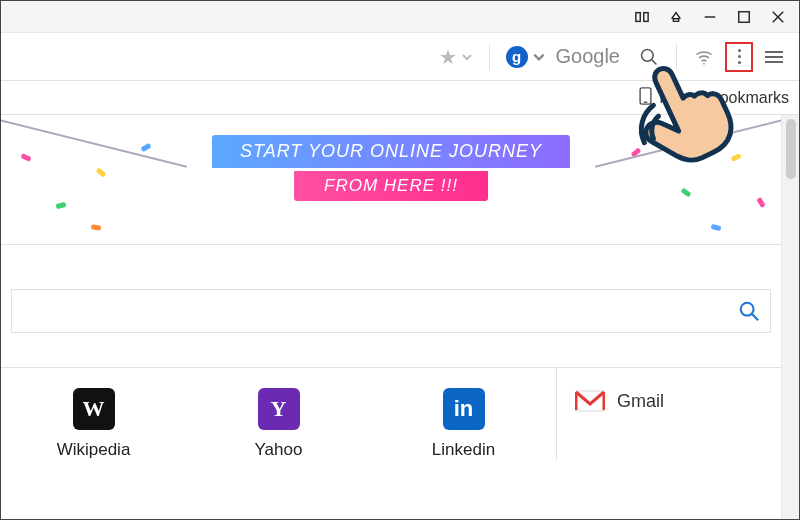 This screenshot has width=800, height=520. Describe the element at coordinates (669, 401) in the screenshot. I see `side-item-gmail: Gmail` at that location.